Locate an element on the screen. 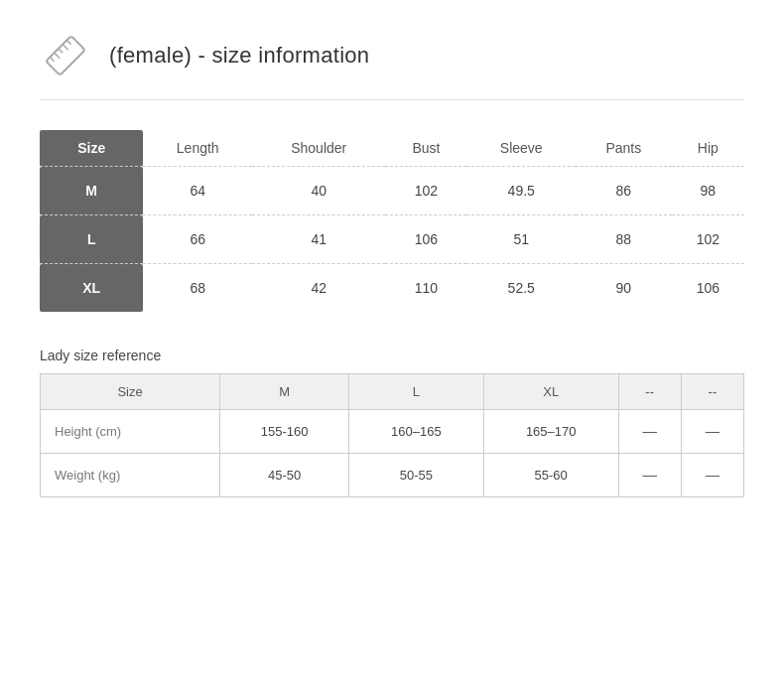 The width and height of the screenshot is (784, 699). ref-col-l: L is located at coordinates (417, 392).